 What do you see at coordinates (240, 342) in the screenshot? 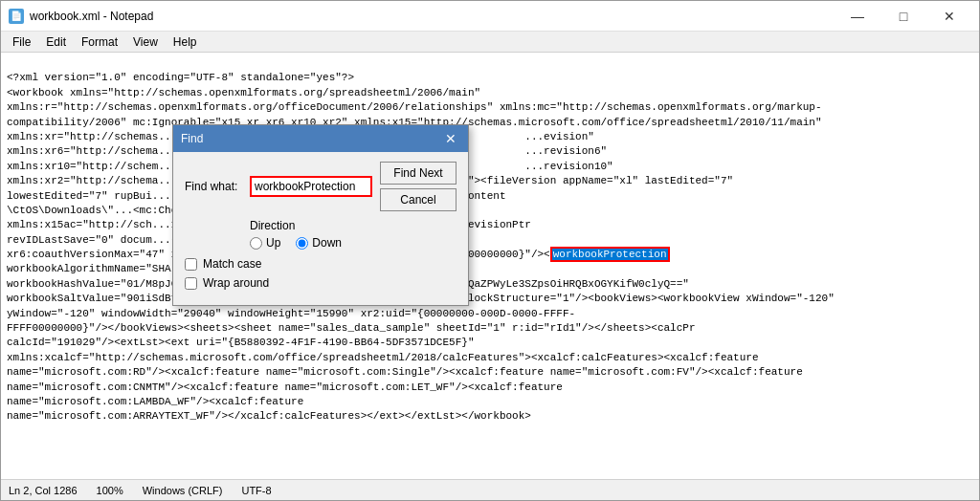
I see `line-19: calcId="191029"/><extLst><ext uri="{B588…` at bounding box center [240, 342].